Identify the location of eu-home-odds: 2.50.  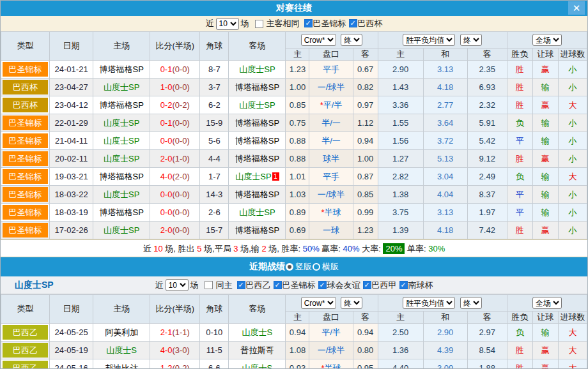
(400, 333).